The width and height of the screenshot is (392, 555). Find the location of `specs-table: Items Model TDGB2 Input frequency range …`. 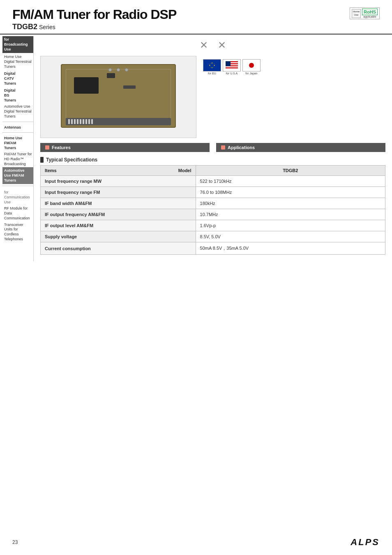

specs-table: Items Model TDGB2 Input frequency range … is located at coordinates (213, 210).